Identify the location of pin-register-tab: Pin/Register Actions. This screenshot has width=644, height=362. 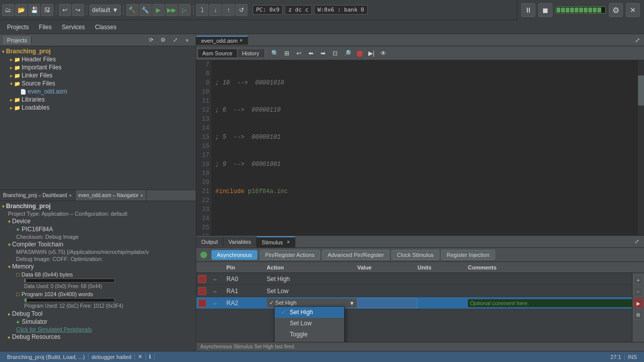
(290, 255).